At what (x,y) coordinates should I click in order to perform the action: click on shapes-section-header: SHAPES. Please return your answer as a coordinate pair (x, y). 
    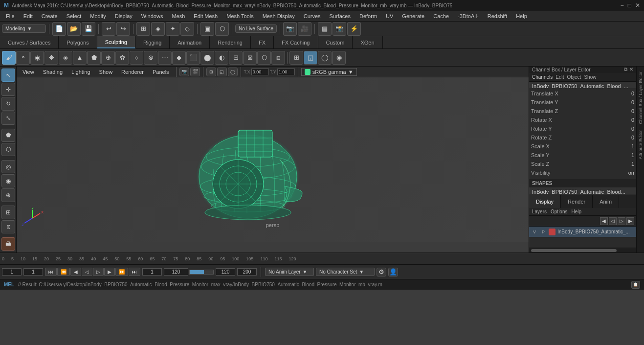
    Looking at the image, I should click on (583, 183).